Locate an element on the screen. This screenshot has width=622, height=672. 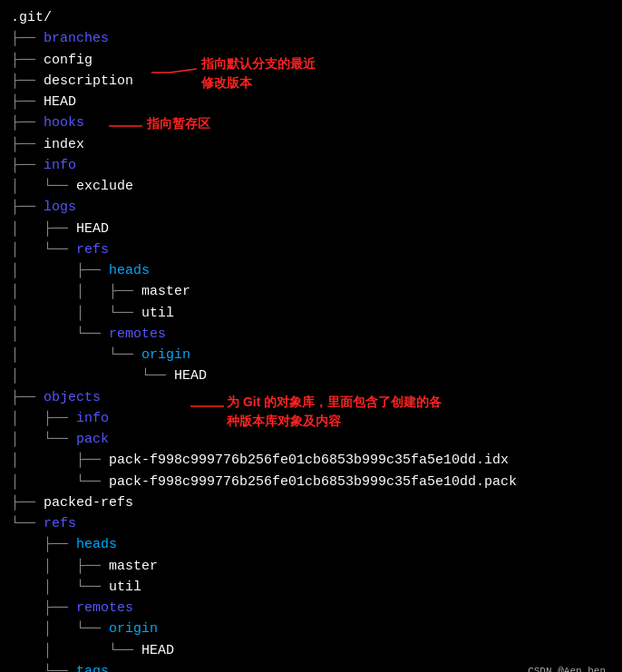
tree-item-packed-refs: ├── packed-refs is located at coordinates (311, 502).